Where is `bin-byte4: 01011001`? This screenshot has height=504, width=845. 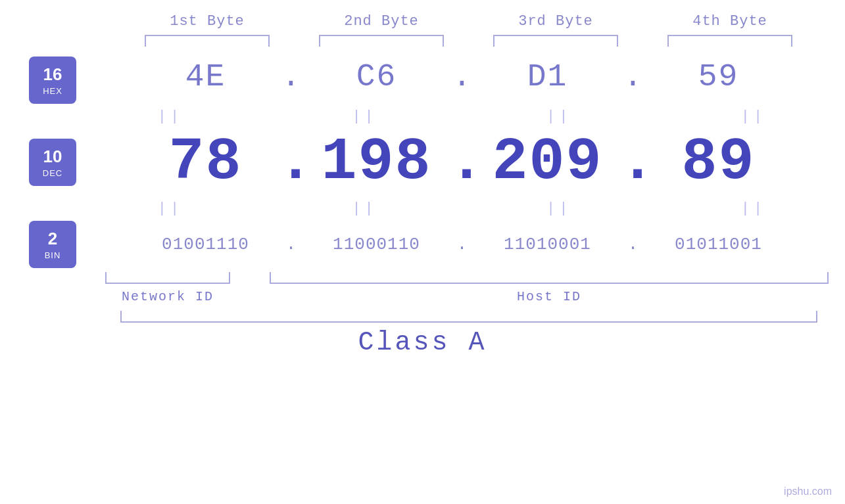 bin-byte4: 01011001 is located at coordinates (719, 244).